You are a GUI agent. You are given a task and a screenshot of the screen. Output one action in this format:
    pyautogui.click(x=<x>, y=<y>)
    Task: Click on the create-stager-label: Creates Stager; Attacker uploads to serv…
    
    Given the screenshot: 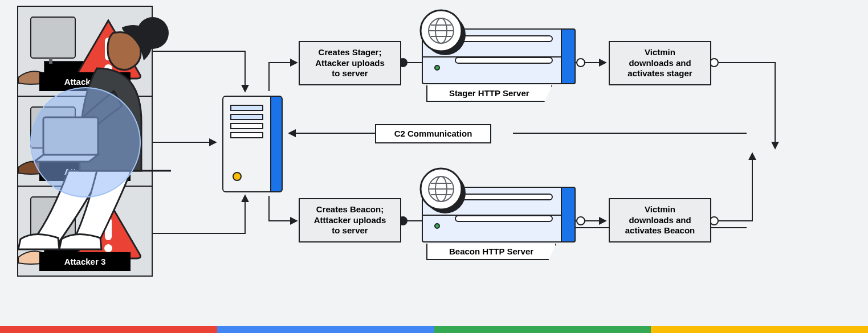 What is the action you would take?
    pyautogui.click(x=350, y=63)
    